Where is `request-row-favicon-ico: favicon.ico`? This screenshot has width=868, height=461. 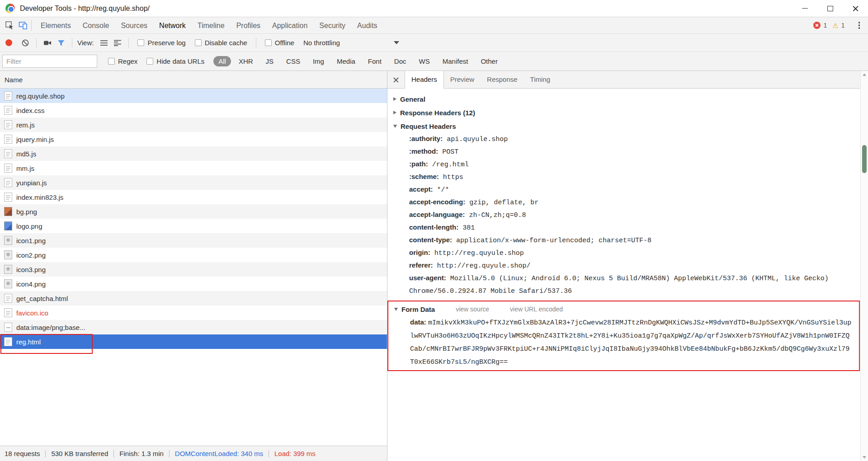
request-row-favicon-ico: favicon.ico is located at coordinates (193, 313).